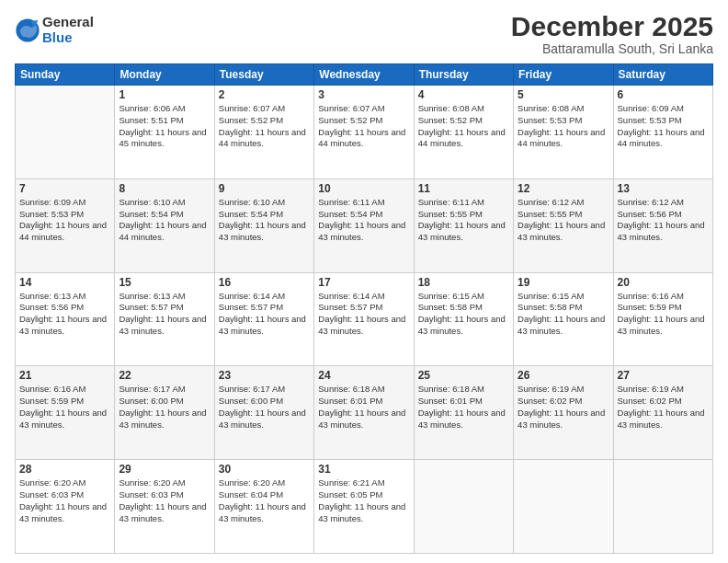  What do you see at coordinates (164, 127) in the screenshot?
I see `cell-info: Sunrise: 6:06 AMSunset: 5:51 PMDaylight:…` at bounding box center [164, 127].